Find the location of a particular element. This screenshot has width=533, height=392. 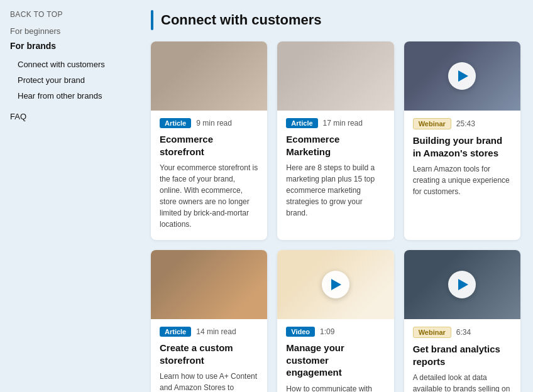

card-body-ecommerce-storefront: Article9 min readEcommerce storefrontYou… is located at coordinates (209, 175).